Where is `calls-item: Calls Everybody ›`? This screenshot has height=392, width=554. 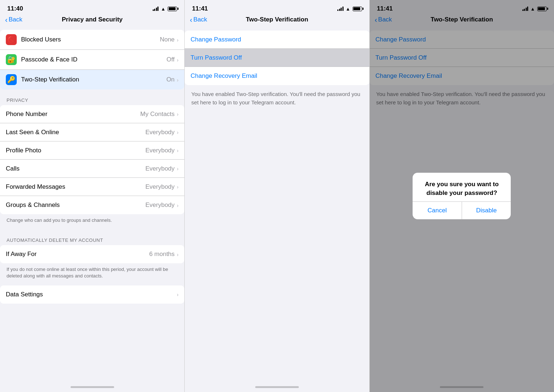
calls-item: Calls Everybody › is located at coordinates (92, 169).